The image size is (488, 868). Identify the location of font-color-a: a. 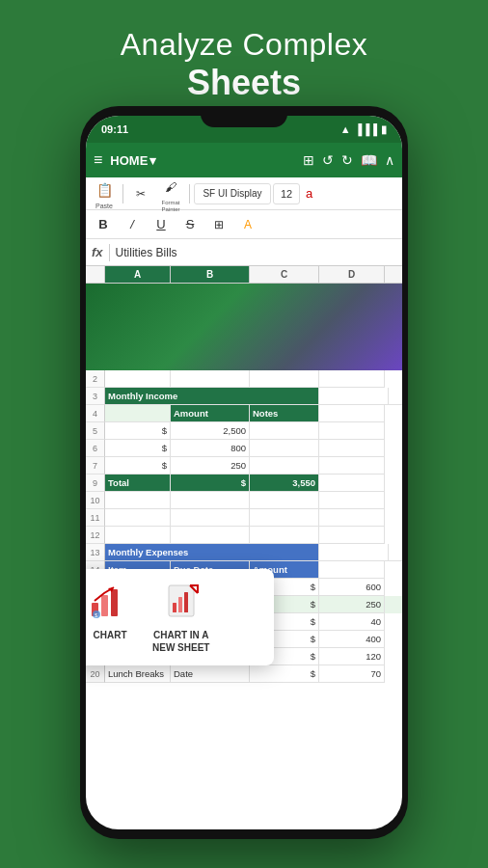
(309, 193).